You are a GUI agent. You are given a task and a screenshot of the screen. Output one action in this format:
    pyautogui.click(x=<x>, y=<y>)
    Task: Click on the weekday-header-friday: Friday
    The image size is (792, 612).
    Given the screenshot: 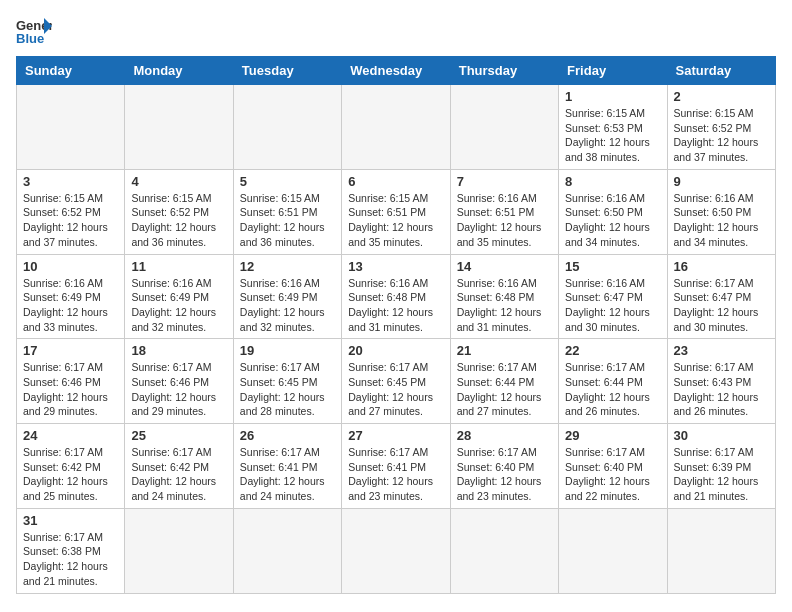 What is the action you would take?
    pyautogui.click(x=613, y=71)
    